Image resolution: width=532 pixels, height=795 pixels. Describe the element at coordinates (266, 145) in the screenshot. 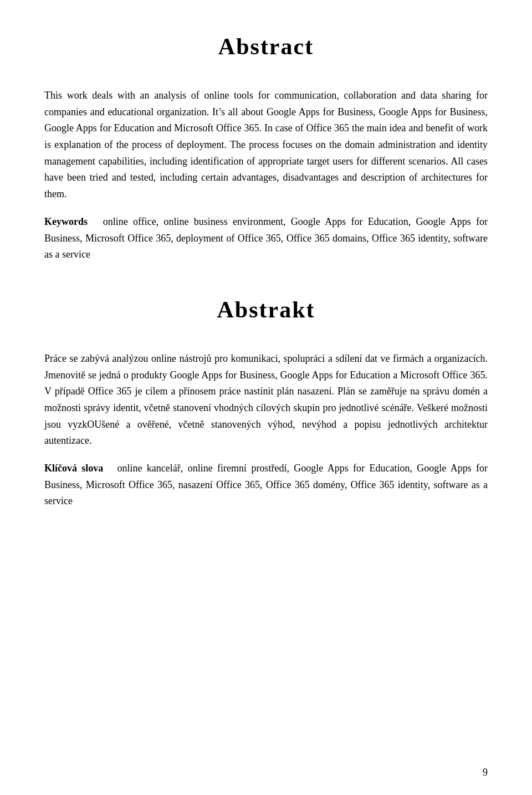

I see `abstract-body-paragraph: This work deals with an analysis of onli…` at that location.